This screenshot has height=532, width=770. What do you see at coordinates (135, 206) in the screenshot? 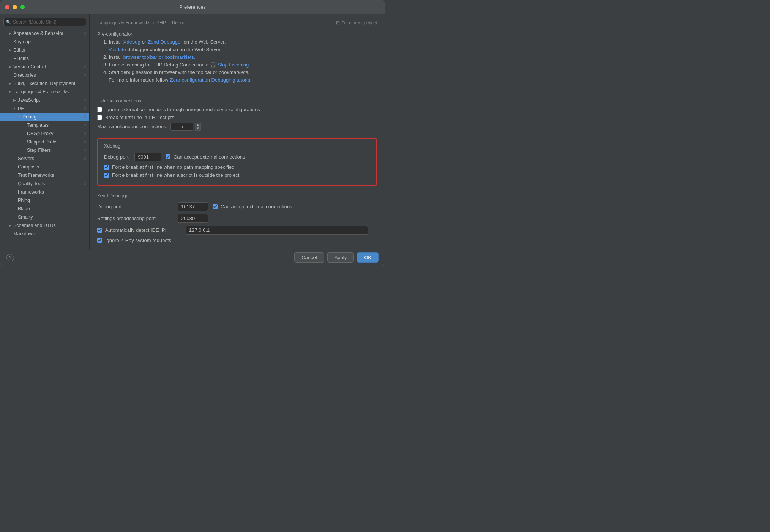
I see `zend-port-label: Debug port:` at bounding box center [135, 206].